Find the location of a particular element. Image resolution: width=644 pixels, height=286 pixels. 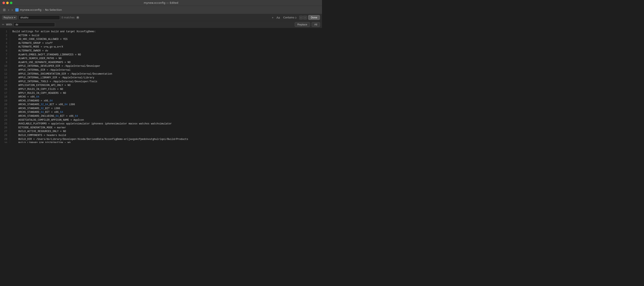

code-line: ARCHS_STANDARD_32_BIT = i386 is located at coordinates (166, 109).